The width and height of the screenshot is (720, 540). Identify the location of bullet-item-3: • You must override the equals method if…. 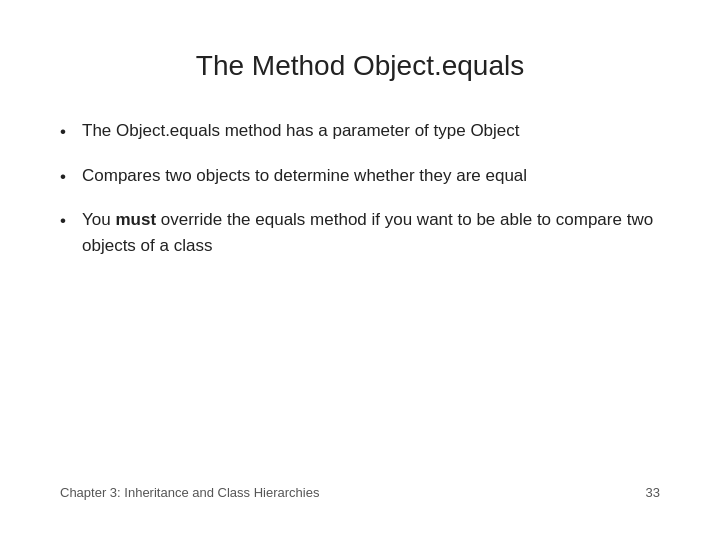
(360, 232).